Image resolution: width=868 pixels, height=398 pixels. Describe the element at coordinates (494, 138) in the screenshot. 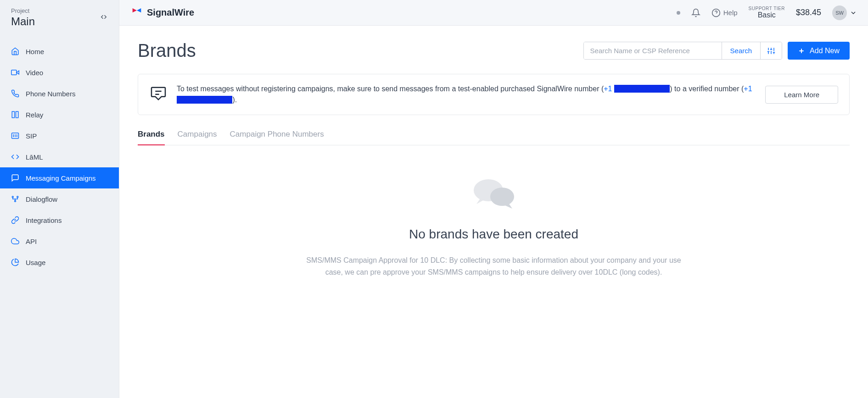

I see `tabs: Brands Campaigns Campaign Phone Numbers` at that location.